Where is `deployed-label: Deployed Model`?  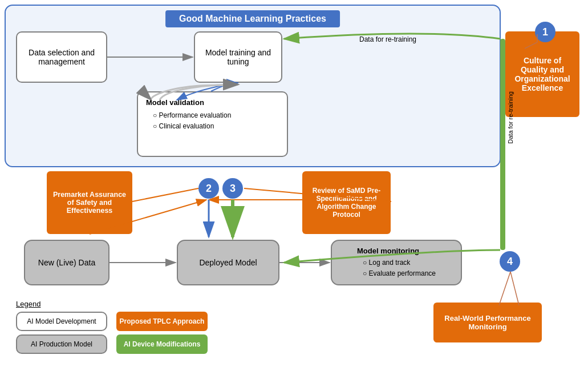
deployed-label: Deployed Model is located at coordinates (228, 263).